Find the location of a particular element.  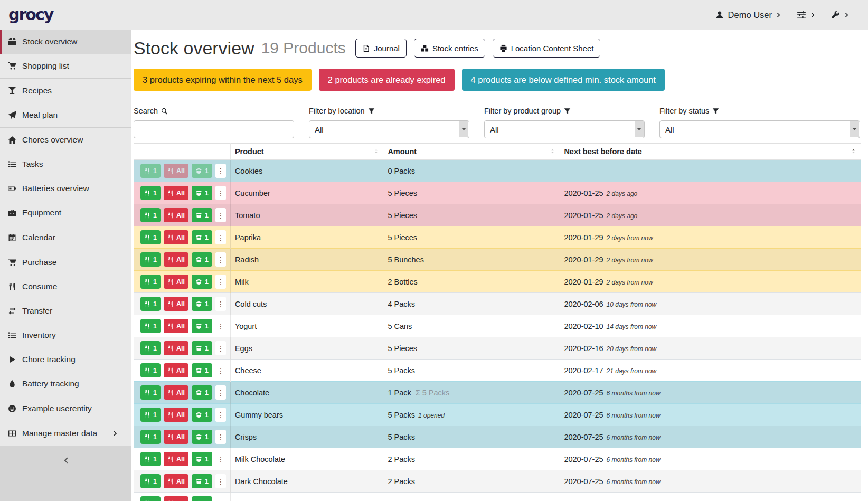

sidebar-item-meal-plan: Meal plan is located at coordinates (65, 115).